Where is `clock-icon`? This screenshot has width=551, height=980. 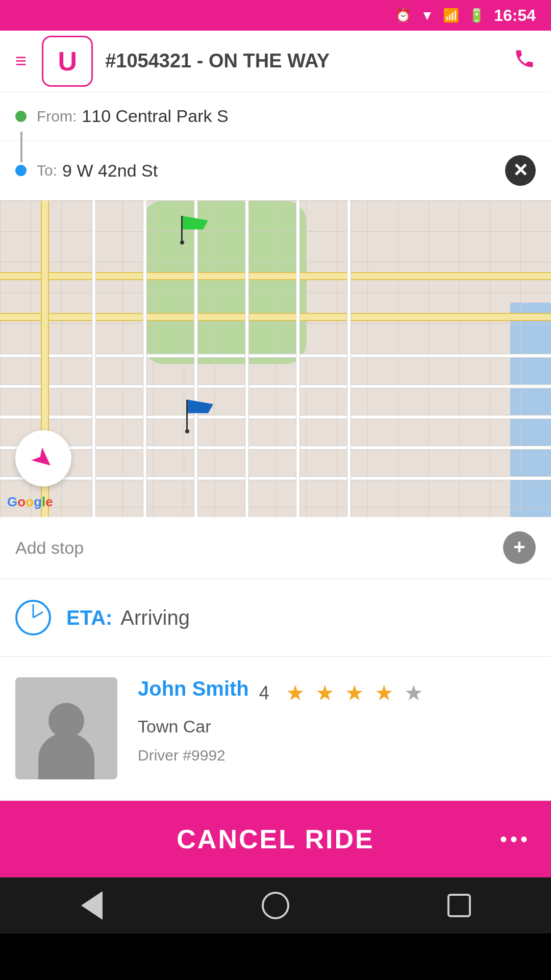 clock-icon is located at coordinates (33, 618).